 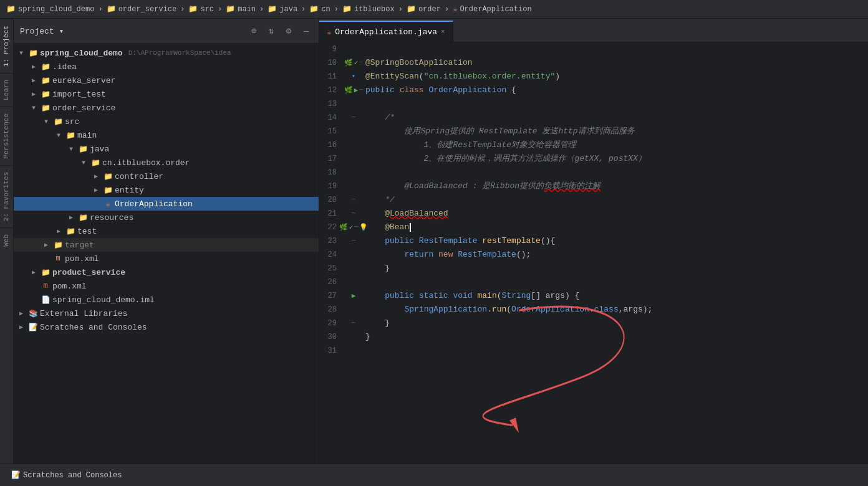 I want to click on xml-file-icon: m, so click(x=58, y=259).